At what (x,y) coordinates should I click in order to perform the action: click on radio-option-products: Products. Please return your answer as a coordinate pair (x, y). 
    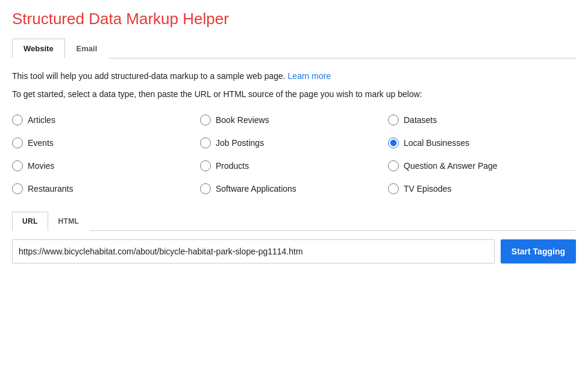
    Looking at the image, I should click on (294, 166).